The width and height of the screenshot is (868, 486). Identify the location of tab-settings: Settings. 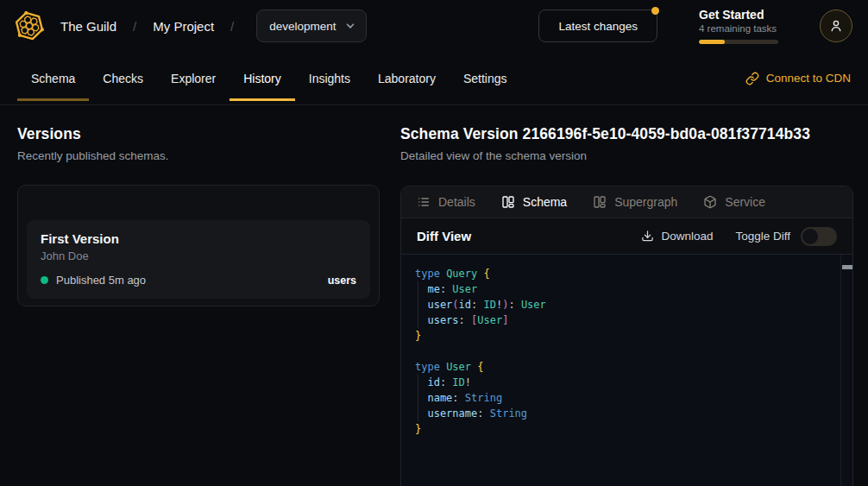
(485, 78).